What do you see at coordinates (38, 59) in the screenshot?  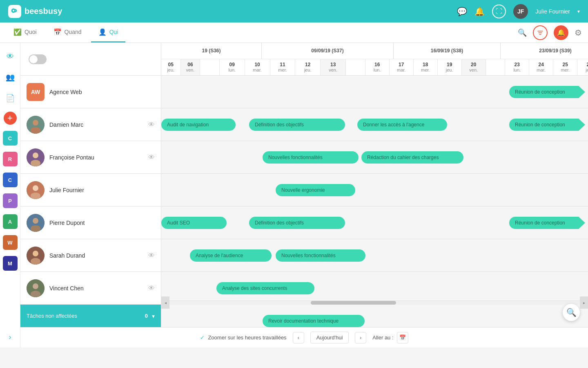 I see `toggle-btn` at bounding box center [38, 59].